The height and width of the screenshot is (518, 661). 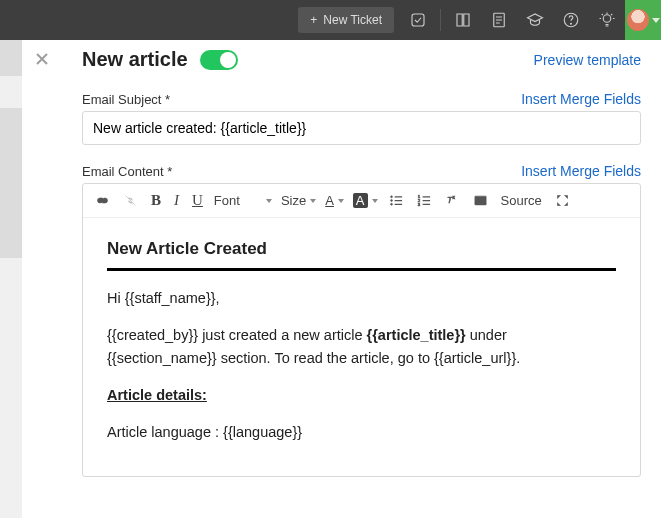 What do you see at coordinates (454, 197) in the screenshot?
I see `svg-text: x` at bounding box center [454, 197].